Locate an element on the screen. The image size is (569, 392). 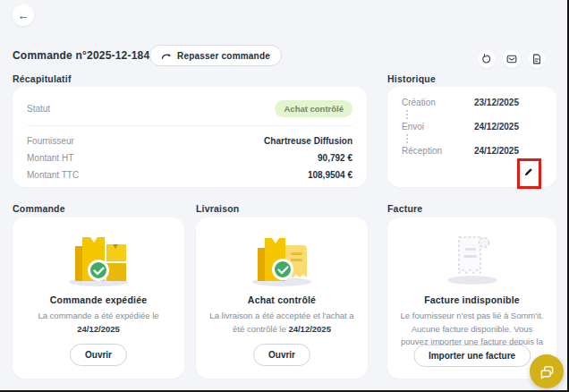
history-event-reception: Réception 24/12/2025 is located at coordinates (472, 150).